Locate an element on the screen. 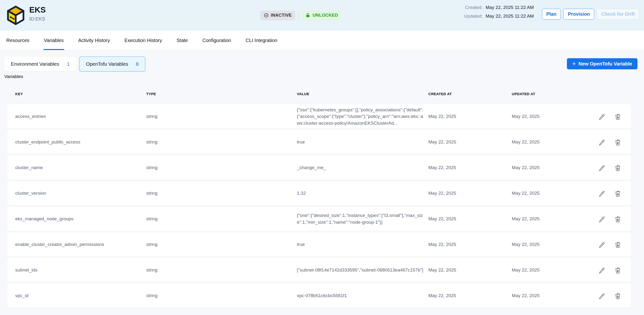  variable-value: 1.32 is located at coordinates (362, 193).